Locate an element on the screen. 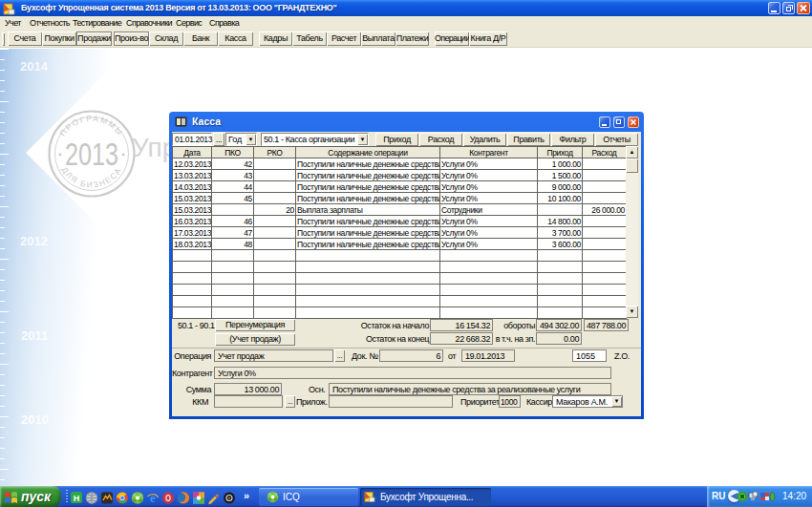 The image size is (812, 507). svg-text: e is located at coordinates (153, 498).